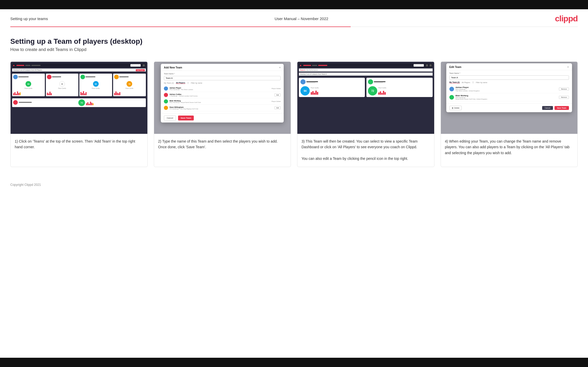 This screenshot has width=588, height=367. I want to click on edit-modal-title: Edit Team, so click(456, 67).